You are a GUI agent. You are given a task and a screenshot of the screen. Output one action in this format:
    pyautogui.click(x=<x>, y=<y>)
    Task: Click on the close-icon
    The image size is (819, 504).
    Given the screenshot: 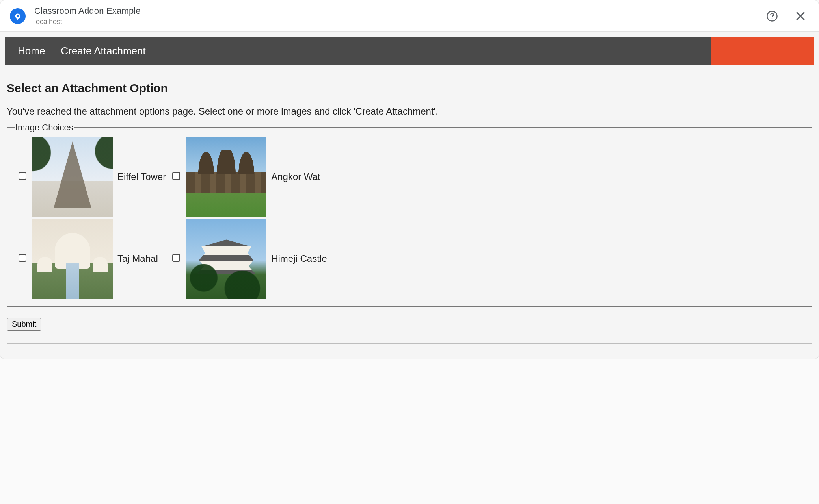 What is the action you would take?
    pyautogui.click(x=800, y=16)
    